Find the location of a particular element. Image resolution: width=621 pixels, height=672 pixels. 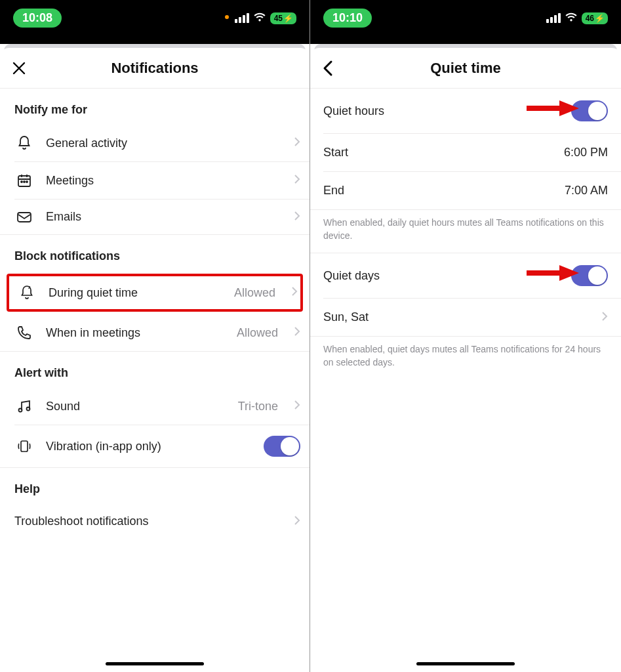

status-time: 10:10 is located at coordinates (348, 18).